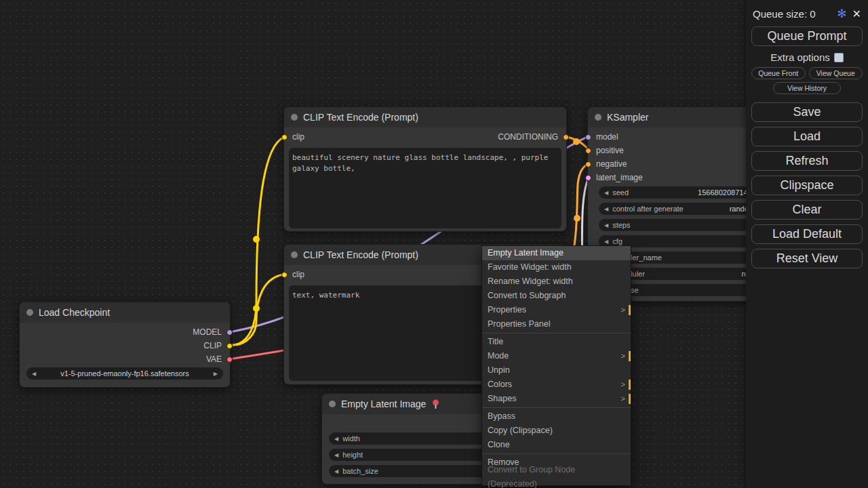 The image size is (868, 488). I want to click on slot-label: VAE, so click(214, 359).